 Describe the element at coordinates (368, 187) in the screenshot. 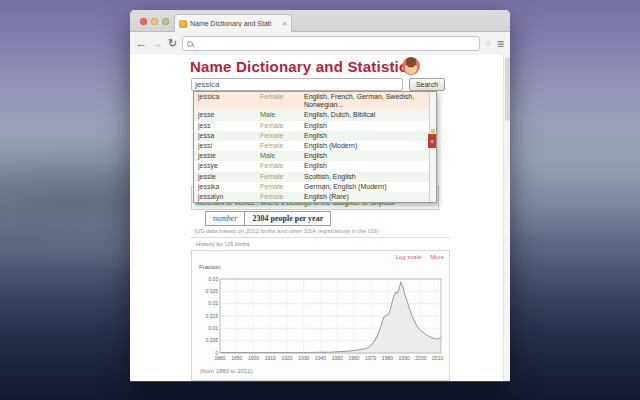

I see `suggestion-languages: German, English (Modern)` at that location.